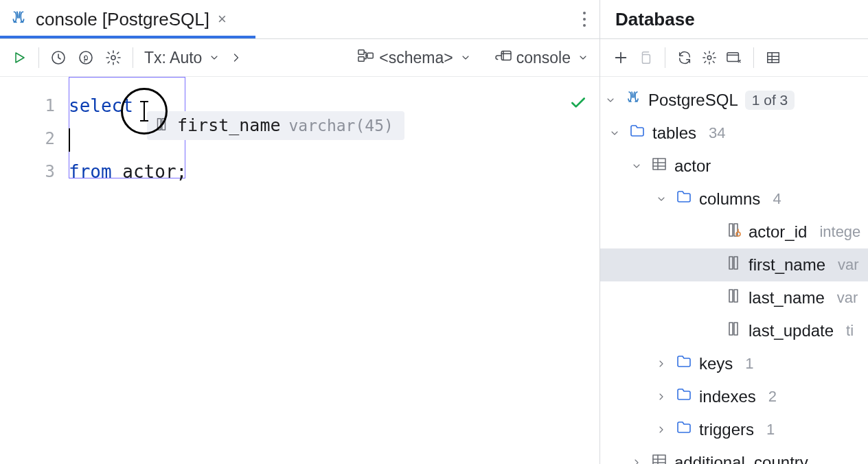 The width and height of the screenshot is (868, 464). I want to click on tree-node-keys: keys1, so click(734, 364).